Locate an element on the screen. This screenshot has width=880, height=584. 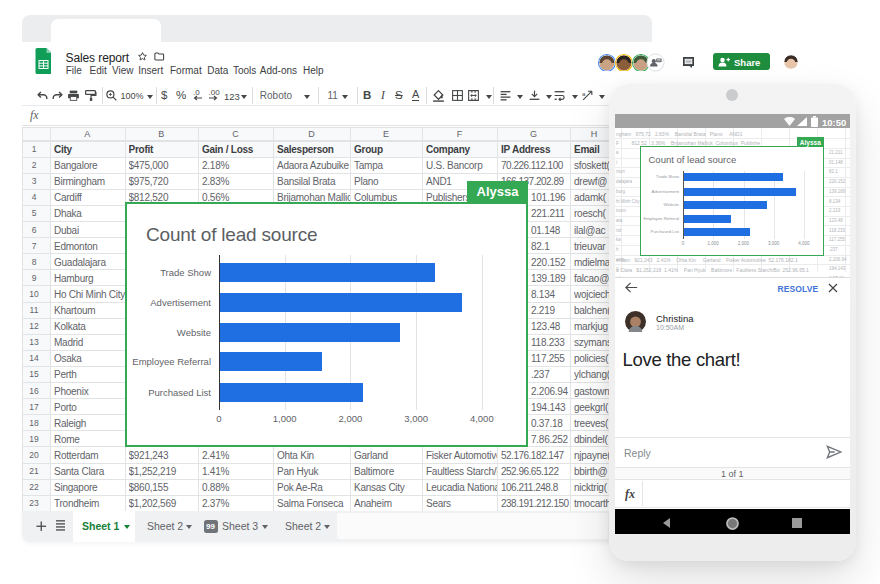
svg-text: a is located at coordinates (584, 94).